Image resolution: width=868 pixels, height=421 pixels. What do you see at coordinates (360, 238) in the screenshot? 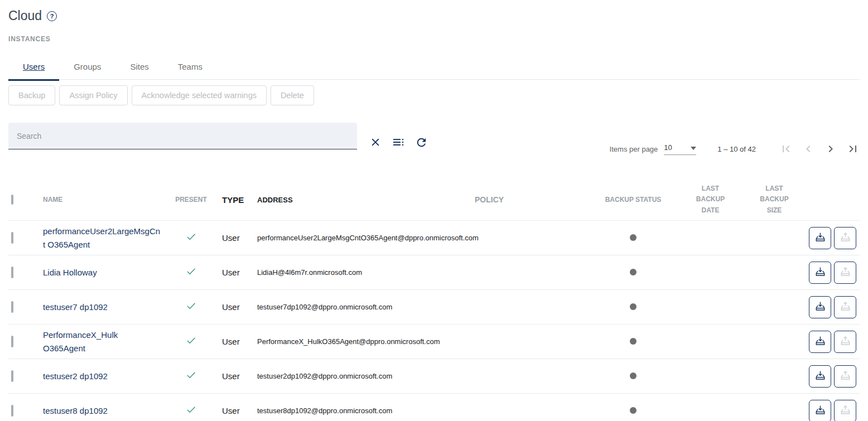
I see `user-address: performanceUser2LargeMsgCntO365Agent@dpp…` at bounding box center [360, 238].